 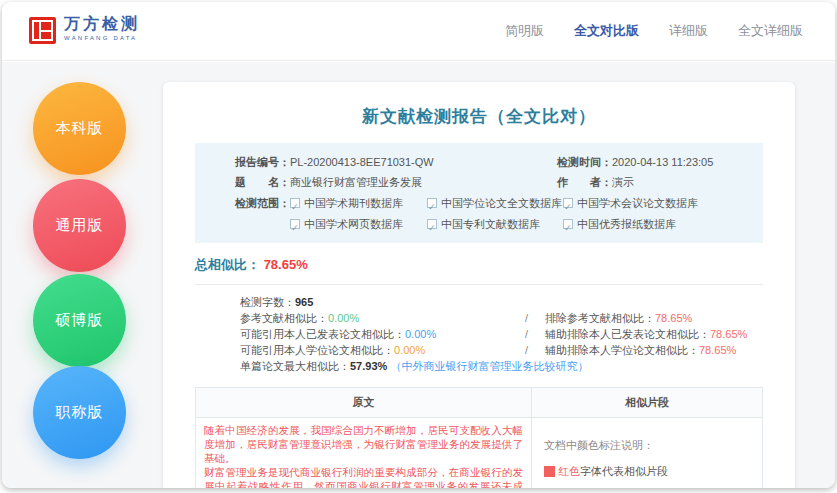 What do you see at coordinates (80, 320) in the screenshot?
I see `version-circle-postgraduate: 硕博版` at bounding box center [80, 320].